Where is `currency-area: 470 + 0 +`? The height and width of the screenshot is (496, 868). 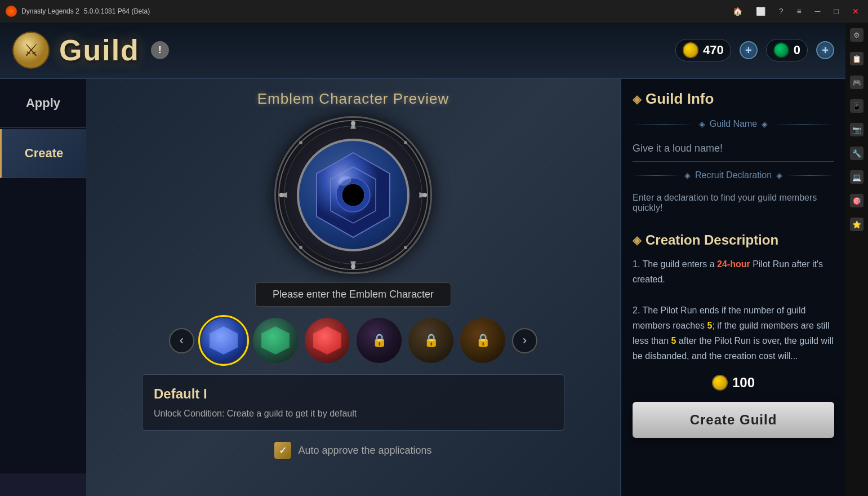 currency-area: 470 + 0 + is located at coordinates (755, 50).